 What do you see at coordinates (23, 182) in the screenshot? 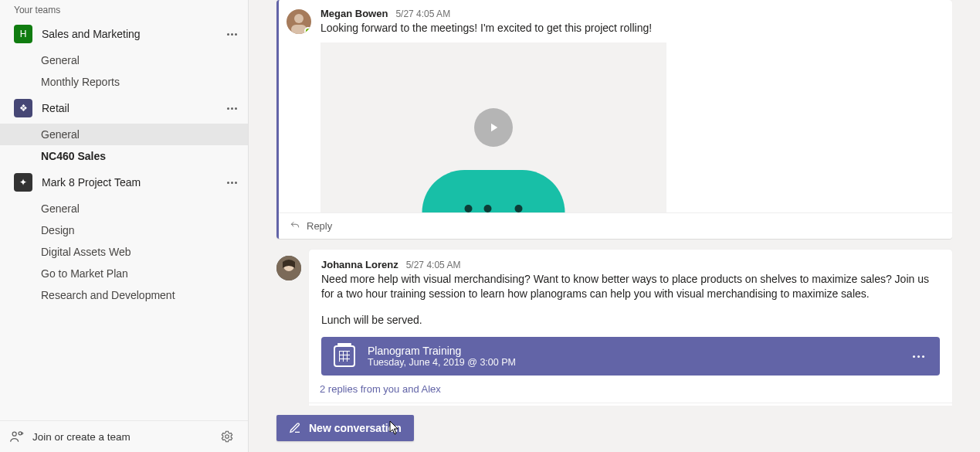
I see `team-avatar: ✦` at bounding box center [23, 182].